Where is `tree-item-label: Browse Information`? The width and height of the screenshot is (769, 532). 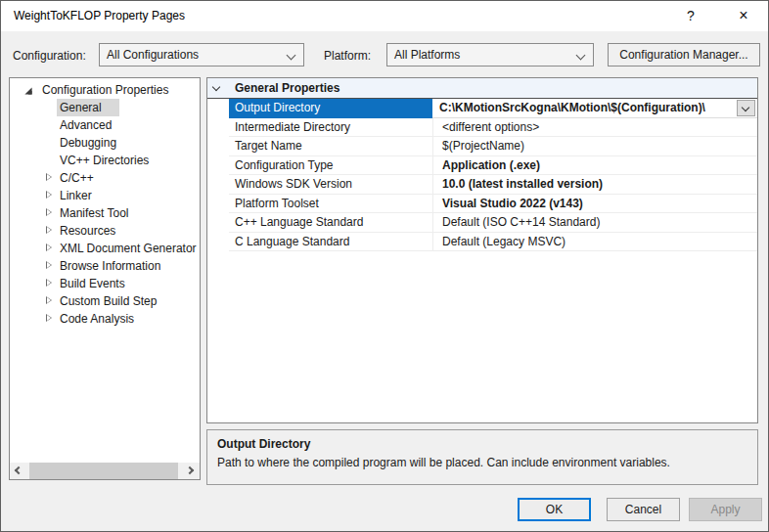
tree-item-label: Browse Information is located at coordinates (110, 266).